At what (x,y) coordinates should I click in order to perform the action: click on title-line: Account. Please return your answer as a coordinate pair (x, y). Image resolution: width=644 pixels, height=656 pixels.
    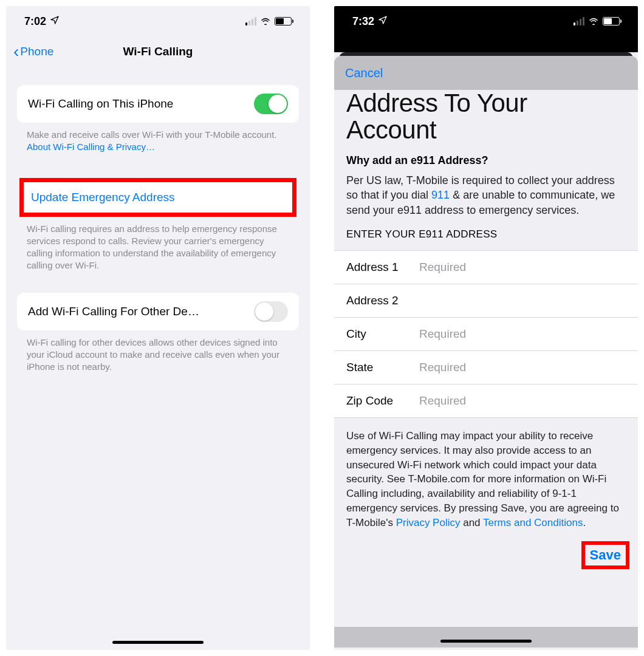
    Looking at the image, I should click on (391, 130).